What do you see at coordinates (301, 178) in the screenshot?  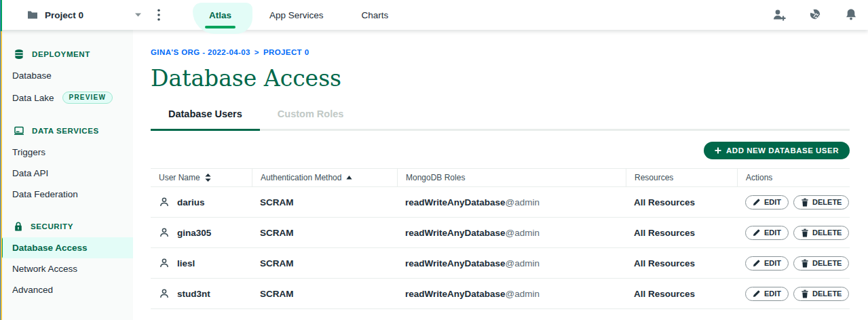 I see `column-label: Authentication Method` at bounding box center [301, 178].